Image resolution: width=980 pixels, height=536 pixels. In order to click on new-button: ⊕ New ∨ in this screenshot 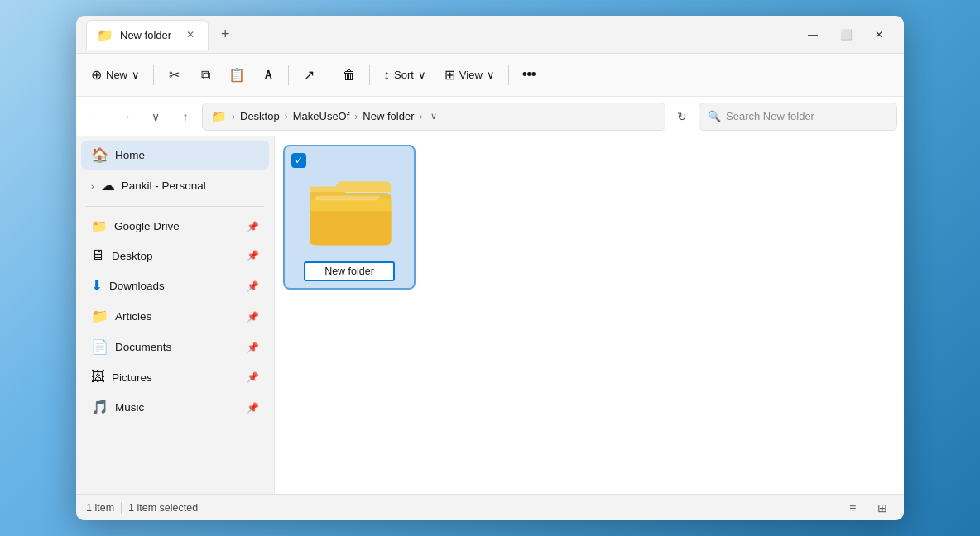, I will do `click(116, 74)`.